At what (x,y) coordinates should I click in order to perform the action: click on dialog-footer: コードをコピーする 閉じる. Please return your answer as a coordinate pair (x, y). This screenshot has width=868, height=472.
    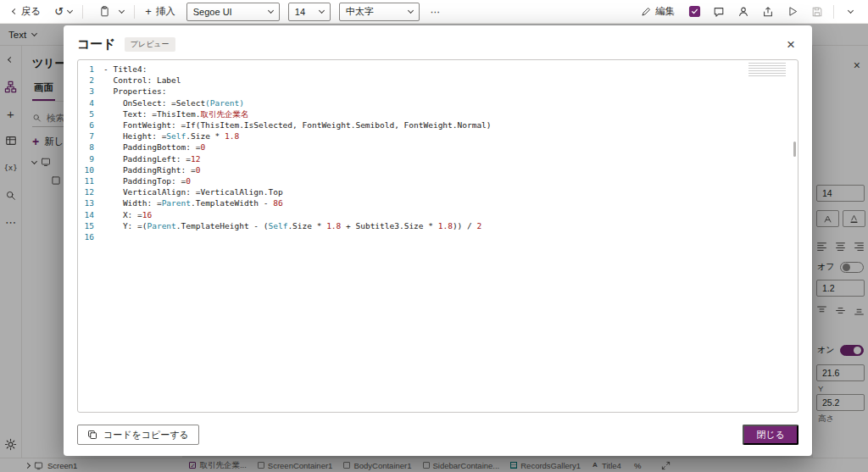
    Looking at the image, I should click on (437, 435).